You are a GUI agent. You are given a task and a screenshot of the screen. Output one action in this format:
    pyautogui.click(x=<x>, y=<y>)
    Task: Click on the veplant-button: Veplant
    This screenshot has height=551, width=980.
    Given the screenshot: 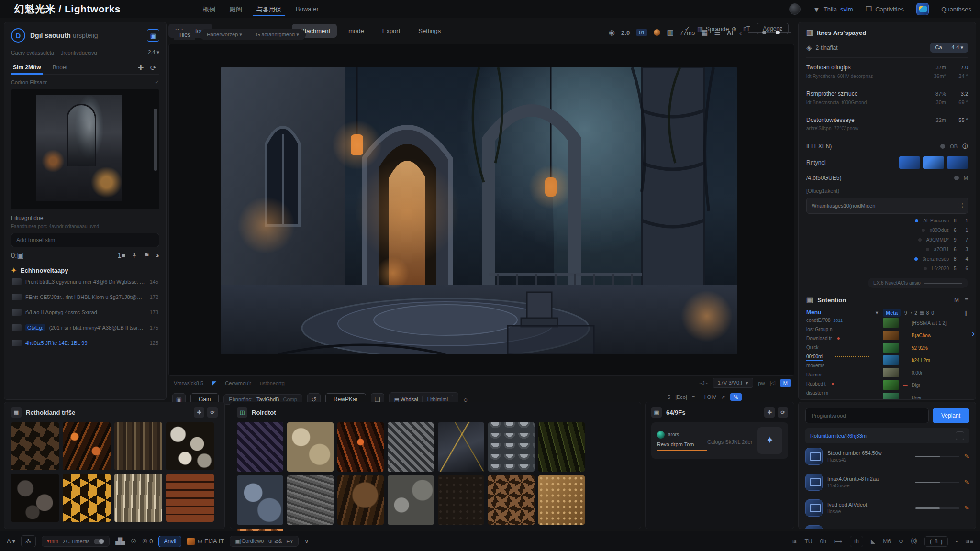 What is the action you would take?
    pyautogui.click(x=951, y=416)
    